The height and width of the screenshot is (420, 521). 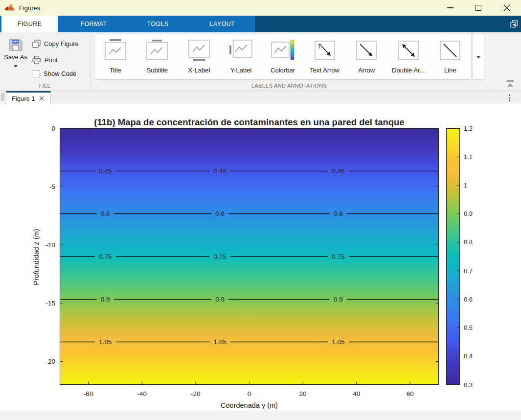 What do you see at coordinates (16, 67) in the screenshot?
I see `save-as-dropdown-icon` at bounding box center [16, 67].